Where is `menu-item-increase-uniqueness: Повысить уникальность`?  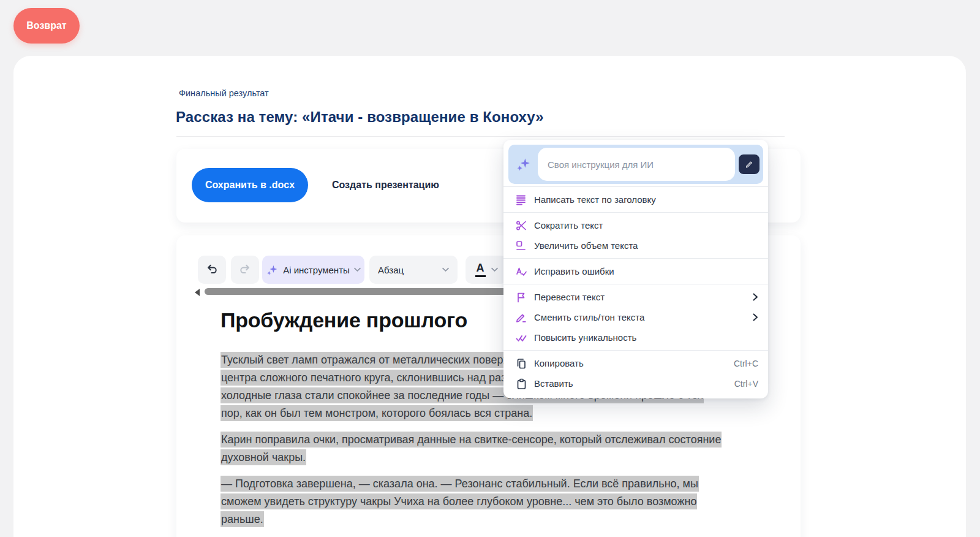 menu-item-increase-uniqueness: Повысить уникальность is located at coordinates (636, 337).